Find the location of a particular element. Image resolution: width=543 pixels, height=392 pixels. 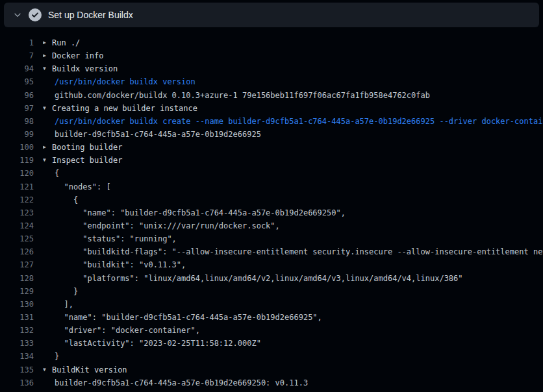

log-line: 98 /usr/bin/docker buildx create --name … is located at coordinates (272, 121).